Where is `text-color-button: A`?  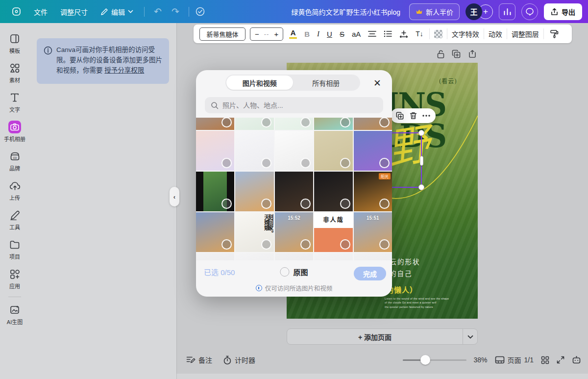 text-color-button: A is located at coordinates (293, 34).